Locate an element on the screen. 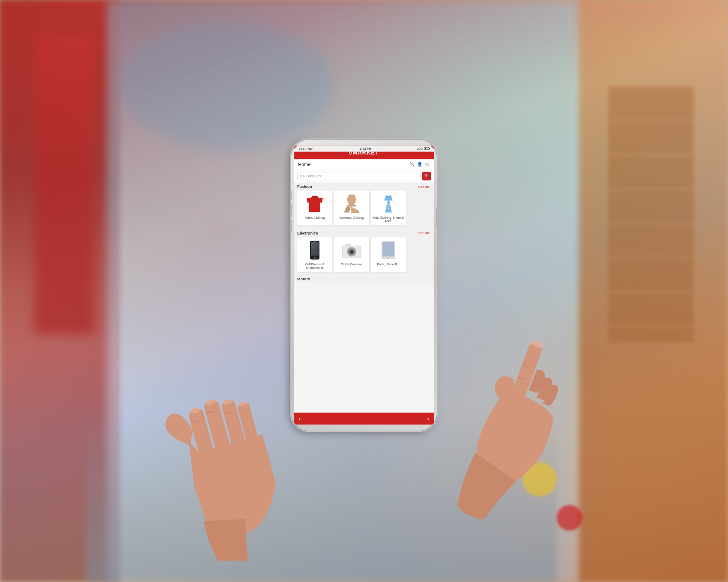  shelf-right is located at coordinates (651, 214).